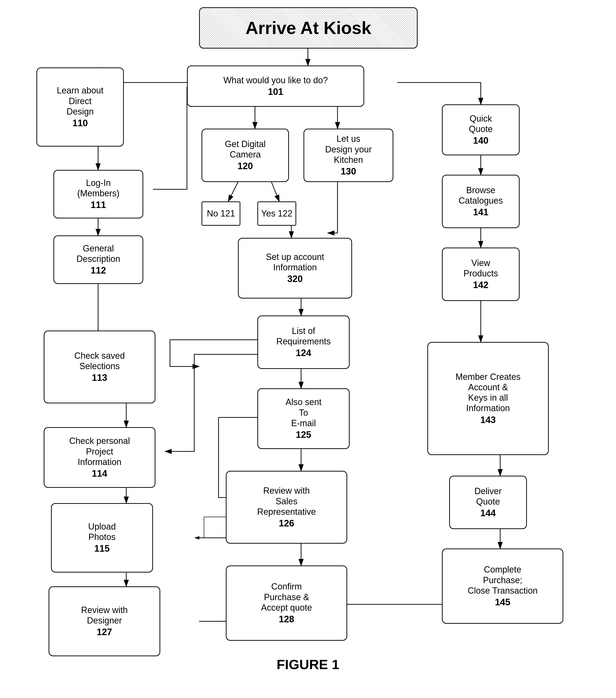 The width and height of the screenshot is (616, 698). What do you see at coordinates (245, 150) in the screenshot?
I see `get-camera-label: Get Digital Camera` at bounding box center [245, 150].